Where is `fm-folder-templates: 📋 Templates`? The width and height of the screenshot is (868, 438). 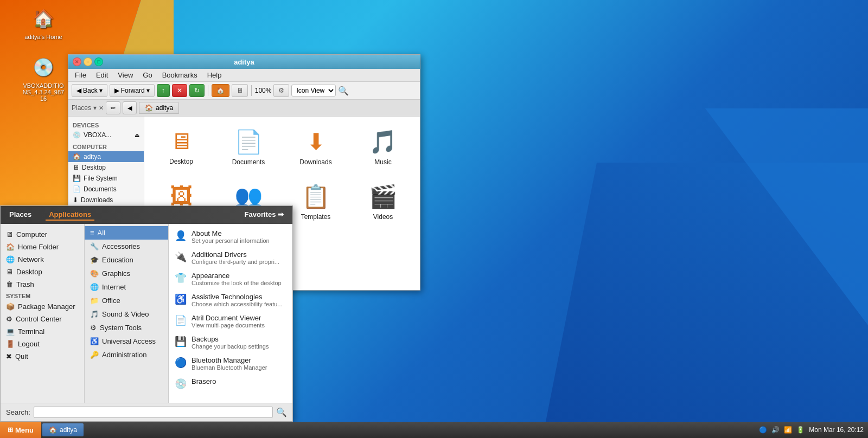
fm-folder-templates: 📋 Templates is located at coordinates (316, 202).